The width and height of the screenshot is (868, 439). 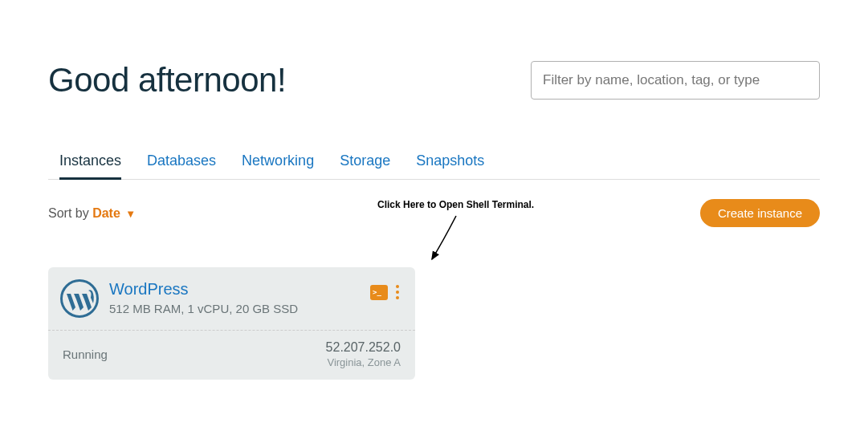 What do you see at coordinates (675, 80) in the screenshot?
I see `filter-input` at bounding box center [675, 80].